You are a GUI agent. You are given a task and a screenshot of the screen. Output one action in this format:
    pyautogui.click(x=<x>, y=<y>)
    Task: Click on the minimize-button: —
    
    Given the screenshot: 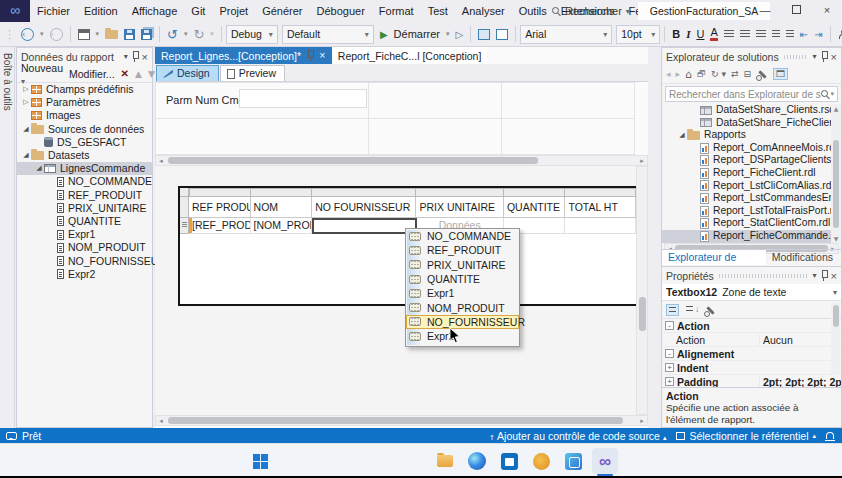 What is the action you would take?
    pyautogui.click(x=765, y=11)
    